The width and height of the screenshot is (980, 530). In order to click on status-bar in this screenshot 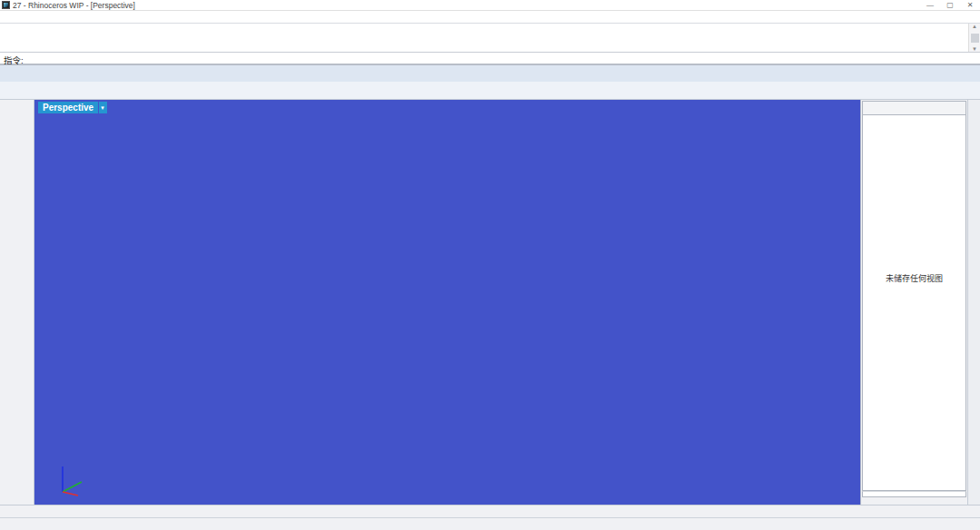, I will do `click(490, 524)`.